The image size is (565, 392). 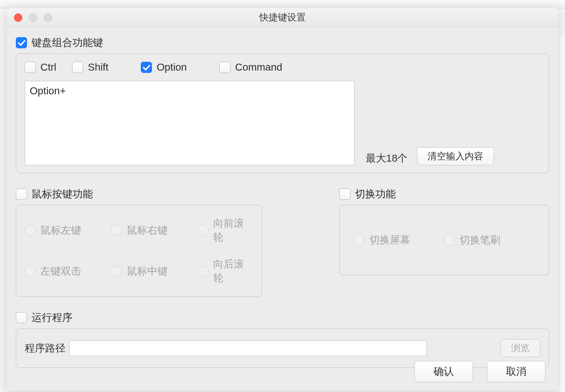 What do you see at coordinates (98, 67) in the screenshot?
I see `shift-label: Shift` at bounding box center [98, 67].